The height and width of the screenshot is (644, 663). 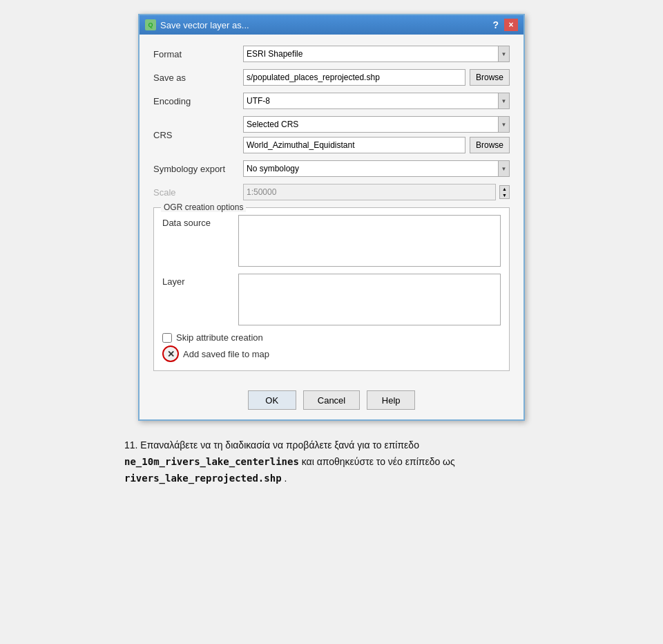 What do you see at coordinates (503, 101) in the screenshot?
I see `encoding-arrow-icon: ▼` at bounding box center [503, 101].